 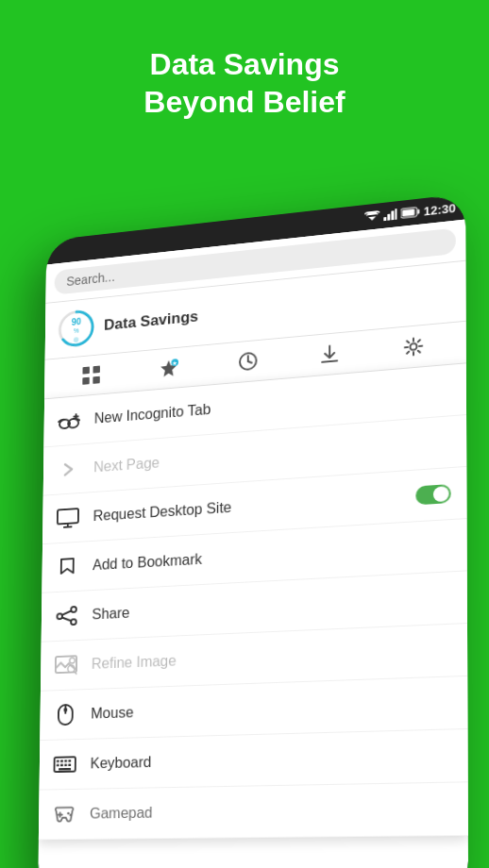 I want to click on share-icon, so click(x=66, y=616).